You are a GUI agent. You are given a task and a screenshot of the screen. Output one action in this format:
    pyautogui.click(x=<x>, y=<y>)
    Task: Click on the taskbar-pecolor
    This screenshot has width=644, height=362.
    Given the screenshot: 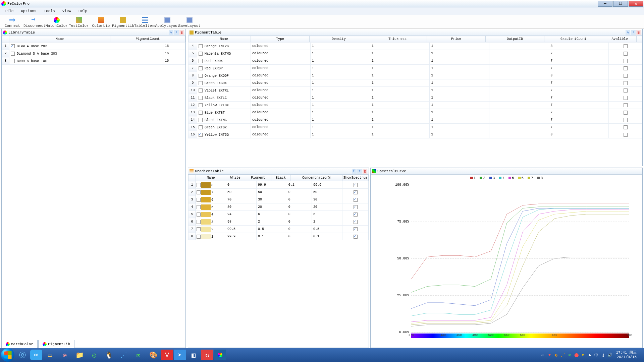 What is the action you would take?
    pyautogui.click(x=220, y=355)
    